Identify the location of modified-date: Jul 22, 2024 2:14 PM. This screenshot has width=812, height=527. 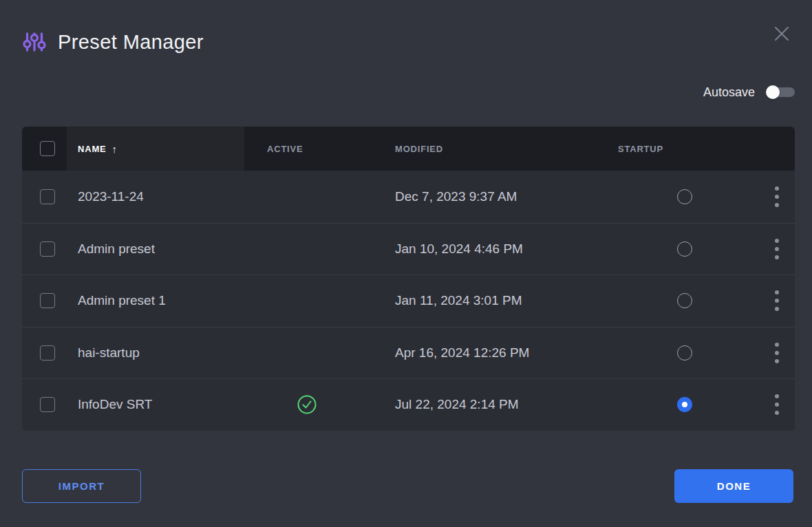
(457, 405).